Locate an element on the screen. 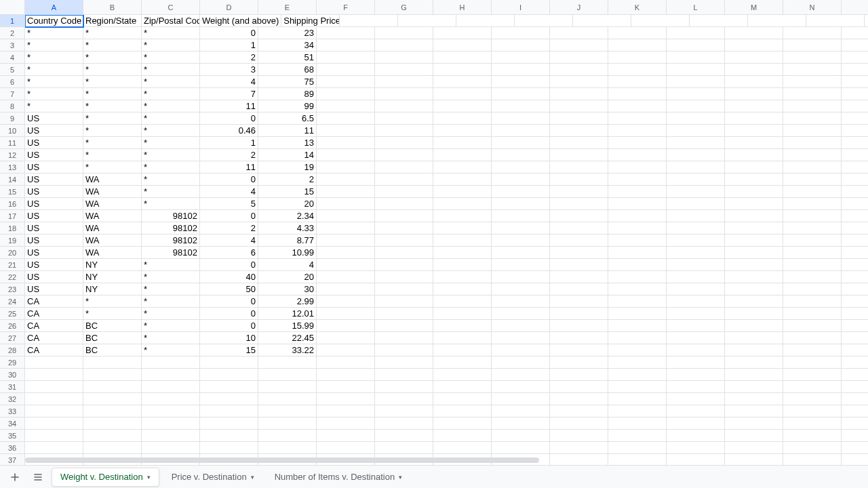 This screenshot has width=868, height=488. column-header-J: J is located at coordinates (579, 7).